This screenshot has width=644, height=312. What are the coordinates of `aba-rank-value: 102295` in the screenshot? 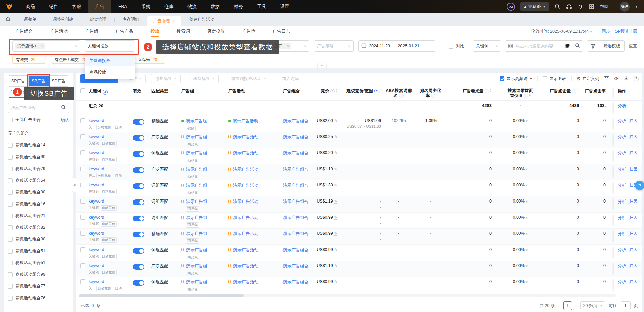 It's located at (399, 121).